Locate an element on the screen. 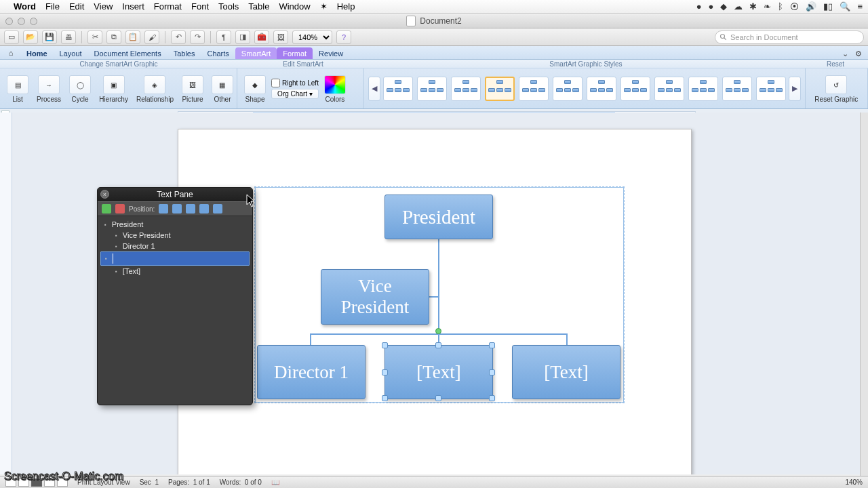 The image size is (868, 488). tab-doc-elem: Document Elements is located at coordinates (127, 53).